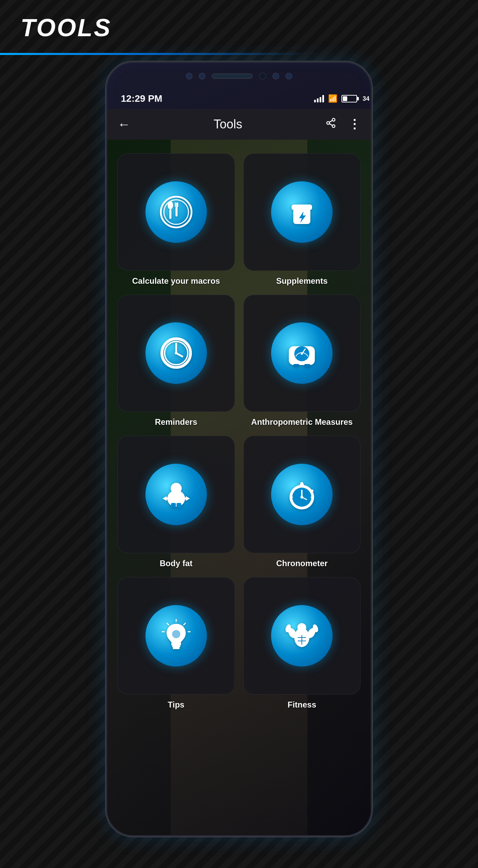 The image size is (478, 868). I want to click on phone-camera, so click(263, 76).